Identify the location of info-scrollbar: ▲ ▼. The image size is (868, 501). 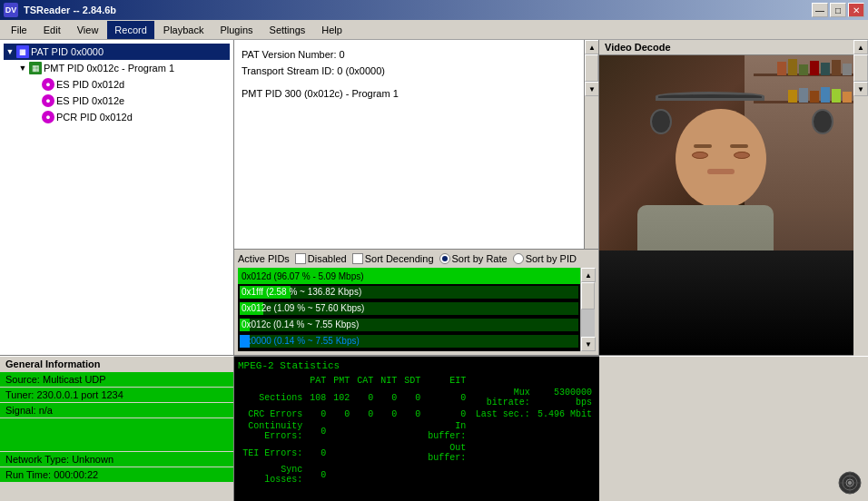
(591, 144).